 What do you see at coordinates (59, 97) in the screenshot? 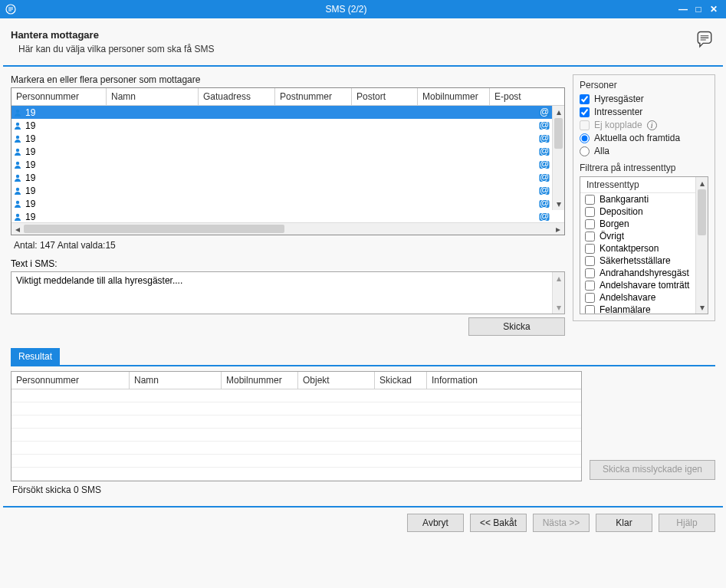
I see `col-personnummer: Personnummer` at bounding box center [59, 97].